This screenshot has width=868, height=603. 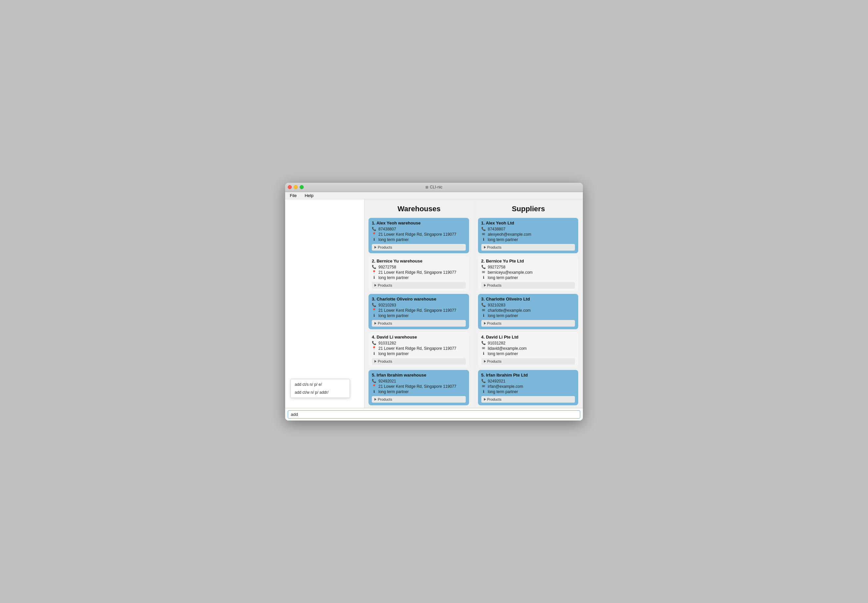 What do you see at coordinates (434, 414) in the screenshot?
I see `command-input` at bounding box center [434, 414].